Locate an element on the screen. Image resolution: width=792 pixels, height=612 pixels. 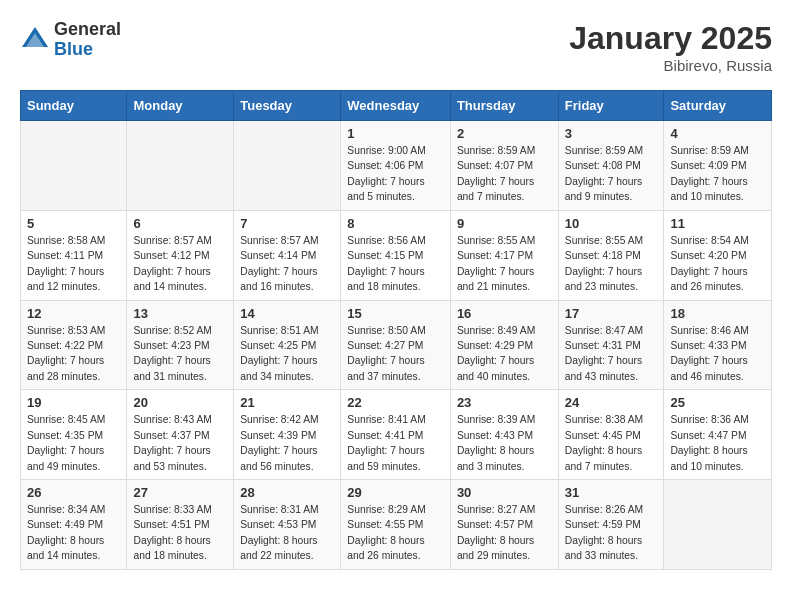
sunset-text: Sunset: 4:45 PM is located at coordinates (603, 436).